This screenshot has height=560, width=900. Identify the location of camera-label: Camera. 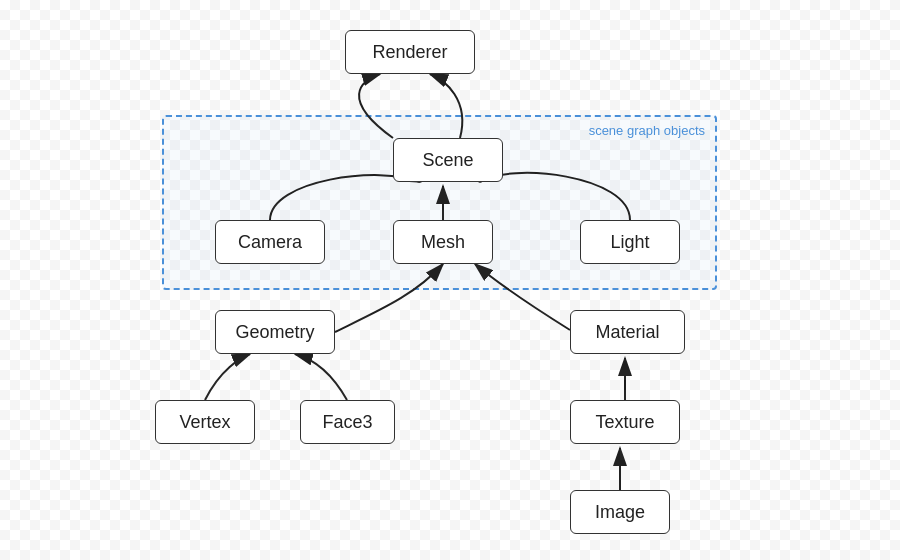
(270, 242).